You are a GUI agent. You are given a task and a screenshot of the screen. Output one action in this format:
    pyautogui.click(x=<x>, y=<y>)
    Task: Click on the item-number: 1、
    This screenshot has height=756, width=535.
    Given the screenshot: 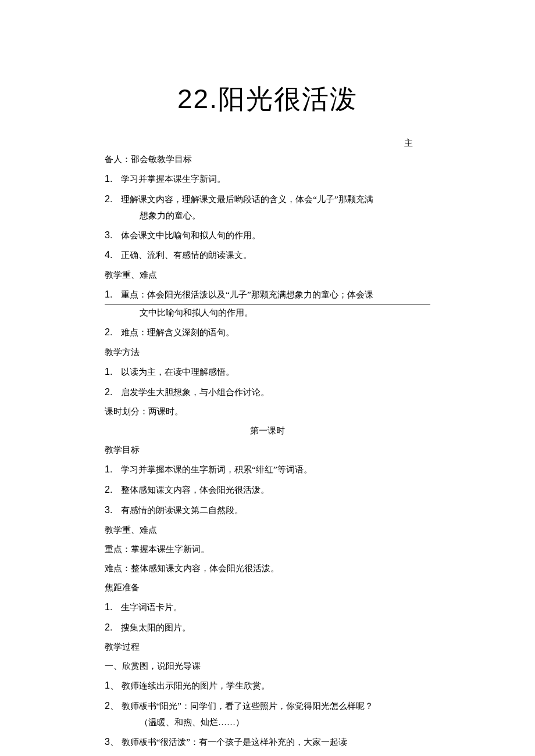 What is the action you would take?
    pyautogui.click(x=112, y=686)
    